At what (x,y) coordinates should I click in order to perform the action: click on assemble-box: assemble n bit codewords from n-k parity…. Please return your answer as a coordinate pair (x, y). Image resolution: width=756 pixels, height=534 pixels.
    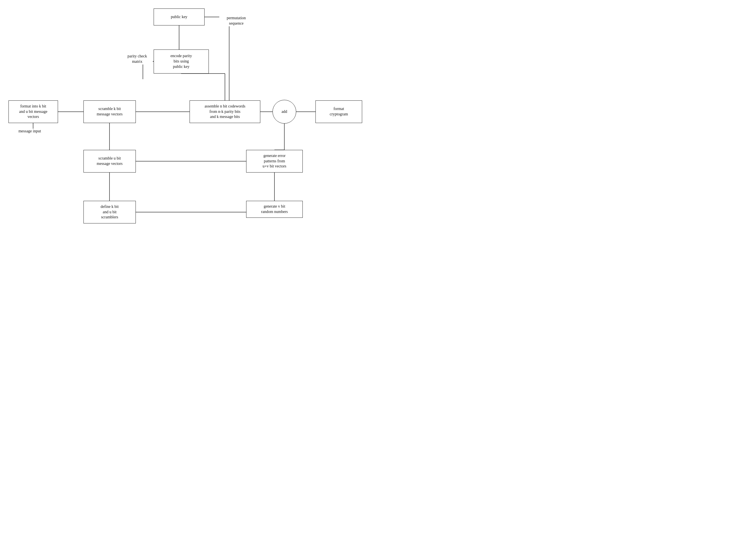
    Looking at the image, I should click on (225, 112).